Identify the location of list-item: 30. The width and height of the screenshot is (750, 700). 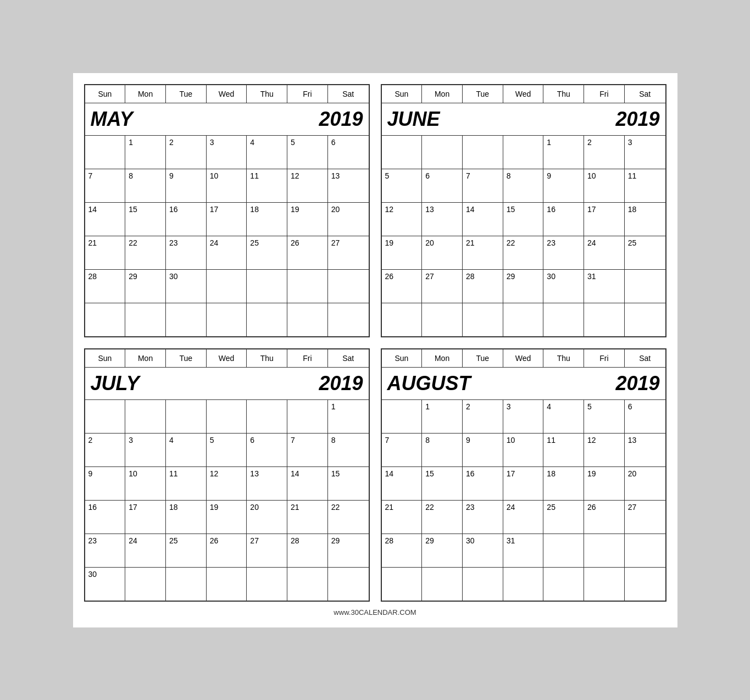
(105, 584).